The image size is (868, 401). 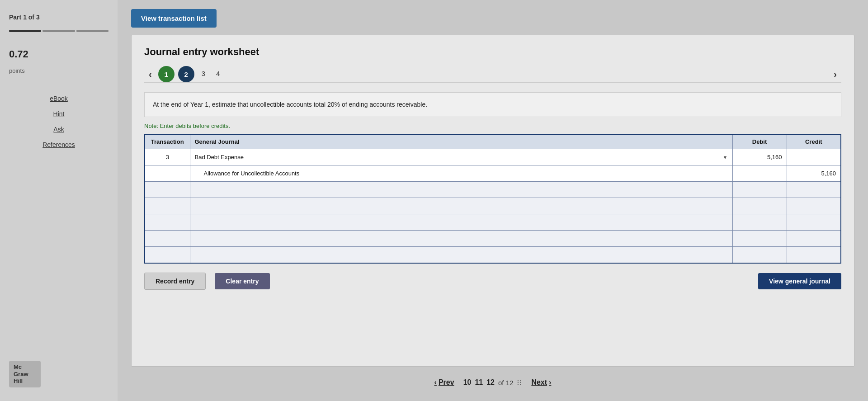 What do you see at coordinates (541, 382) in the screenshot?
I see `next-button: Next ›` at bounding box center [541, 382].